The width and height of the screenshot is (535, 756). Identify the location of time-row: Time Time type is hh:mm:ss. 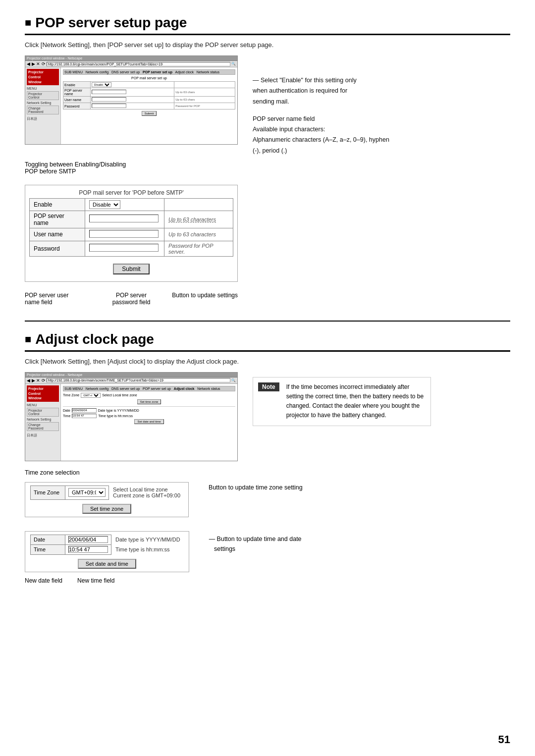
(107, 549).